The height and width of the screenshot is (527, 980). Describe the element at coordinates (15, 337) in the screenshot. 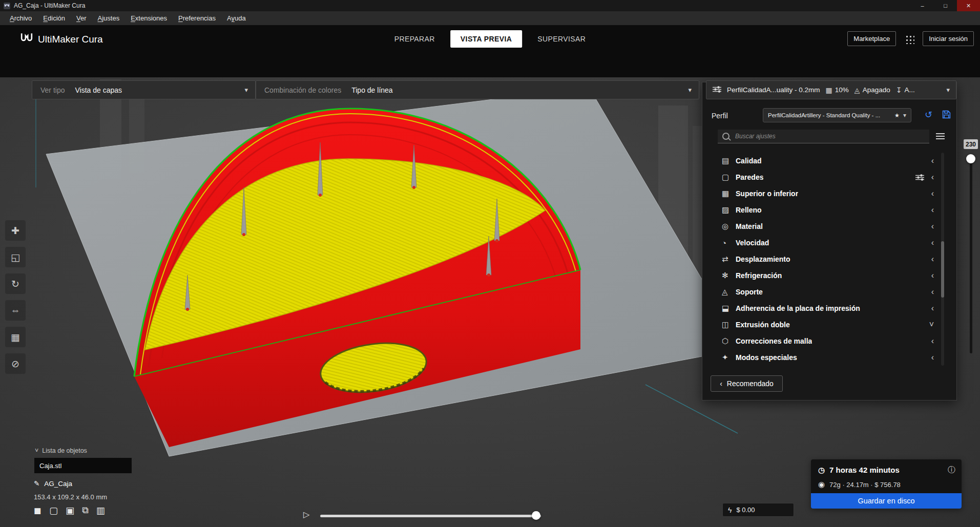

I see `per-model-settings-tool: ▦` at that location.